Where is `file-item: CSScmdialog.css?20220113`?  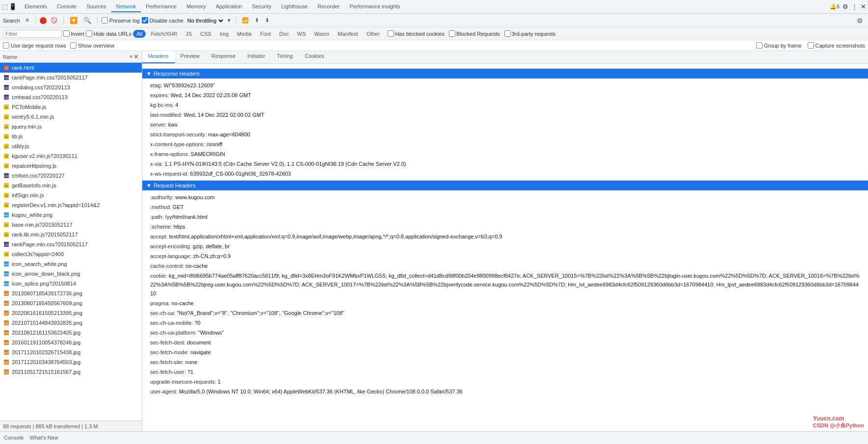 file-item: CSScmdialog.css?20220113 is located at coordinates (71, 87).